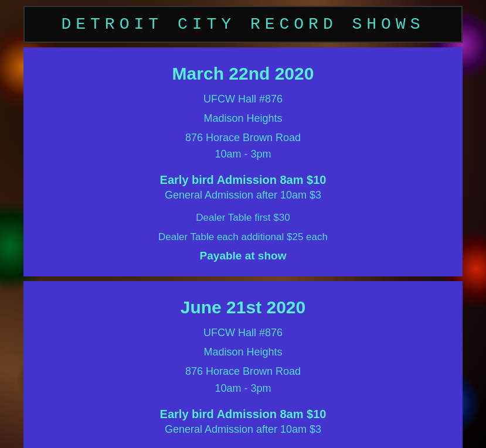  Describe the element at coordinates (243, 25) in the screenshot. I see `header-title: DETROIT CITY RECORD SHOWS` at that location.